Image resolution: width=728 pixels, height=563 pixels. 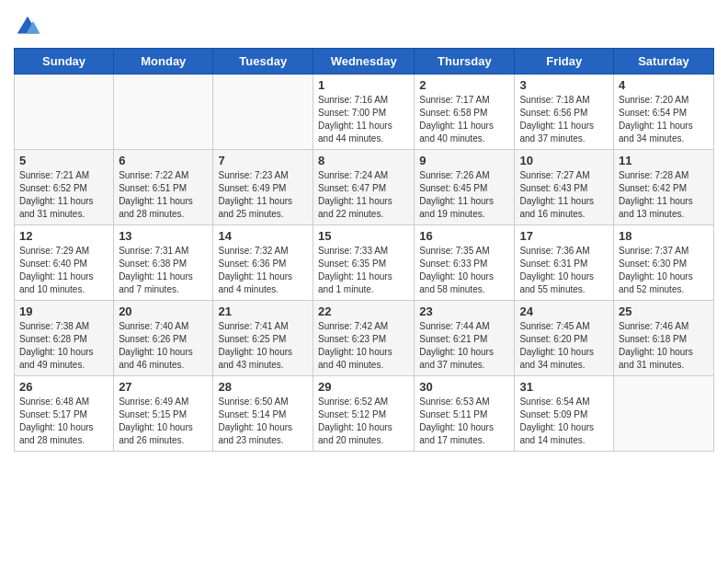 I want to click on day-info: Sunrise: 7:35 AM Sunset: 6:33 PM Dayligh…, so click(x=464, y=270).